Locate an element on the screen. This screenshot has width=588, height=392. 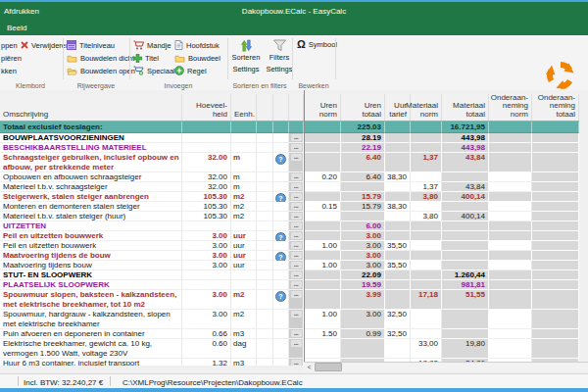
help-cell is located at coordinates (281, 266).